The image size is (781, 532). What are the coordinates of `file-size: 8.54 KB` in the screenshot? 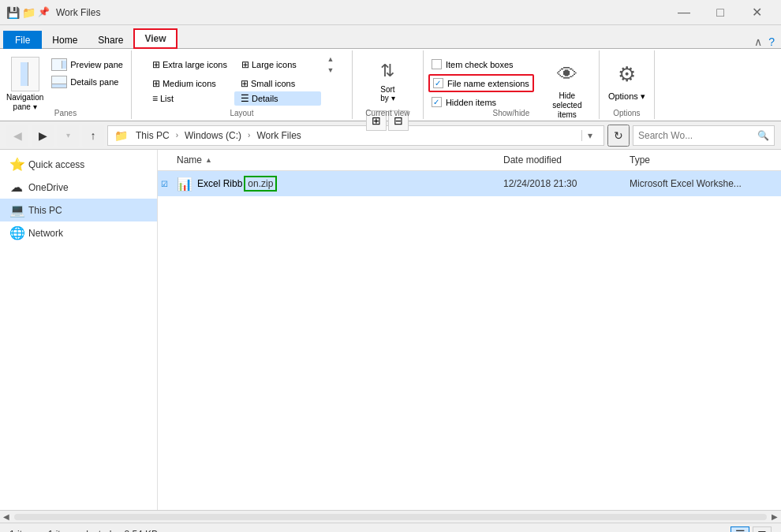 It's located at (140, 531).